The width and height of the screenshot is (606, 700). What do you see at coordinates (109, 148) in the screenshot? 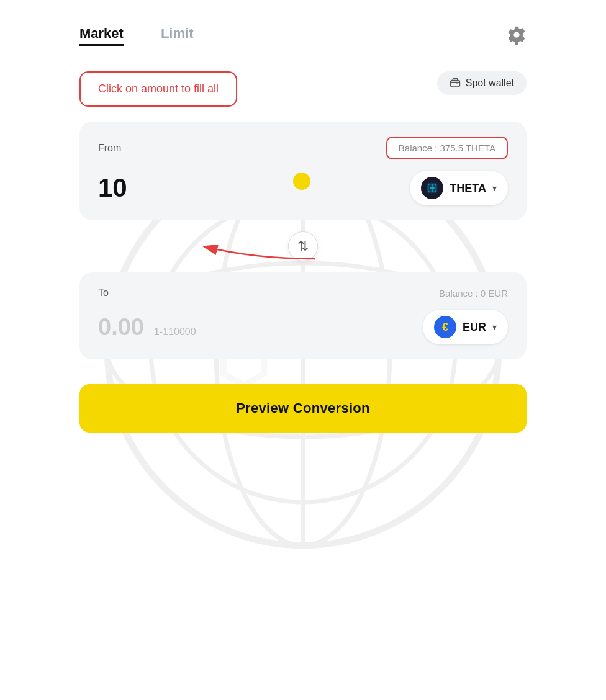
I see `from-label: From` at bounding box center [109, 148].